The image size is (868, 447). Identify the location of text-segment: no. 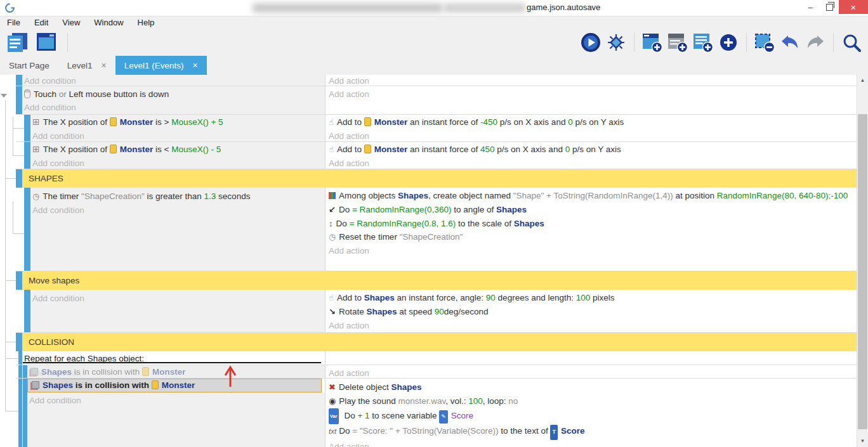
(513, 401).